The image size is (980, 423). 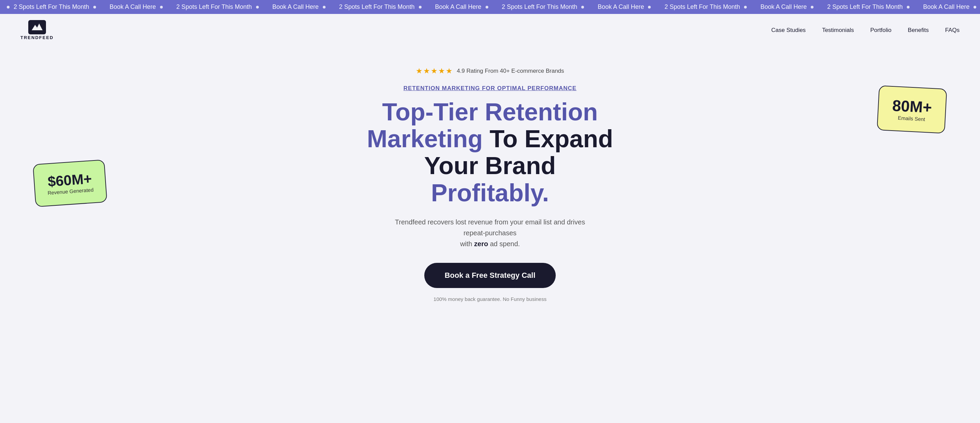 I want to click on logo: TRENDFEED, so click(x=37, y=30).